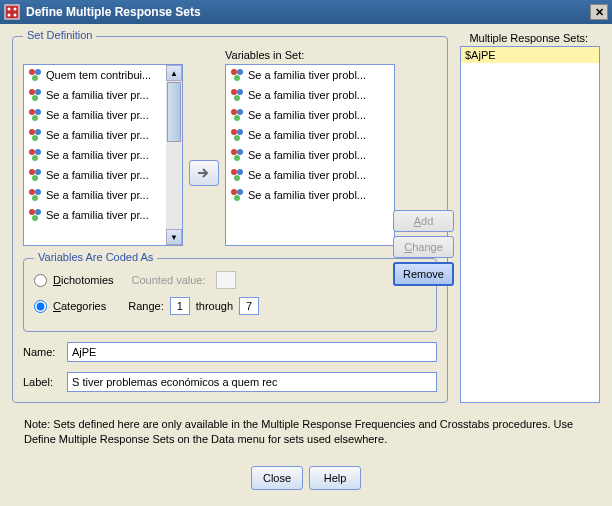 The image size is (612, 506). I want to click on help-button: Help, so click(335, 478).